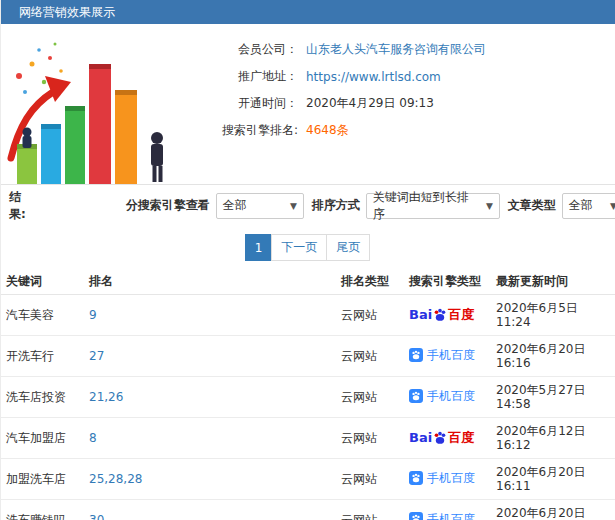 The height and width of the screenshot is (520, 615). Describe the element at coordinates (308, 316) in the screenshot. I see `table-row: 汽车美容 9 云网站 Bai 百度 2020年6月5日 11:24` at that location.